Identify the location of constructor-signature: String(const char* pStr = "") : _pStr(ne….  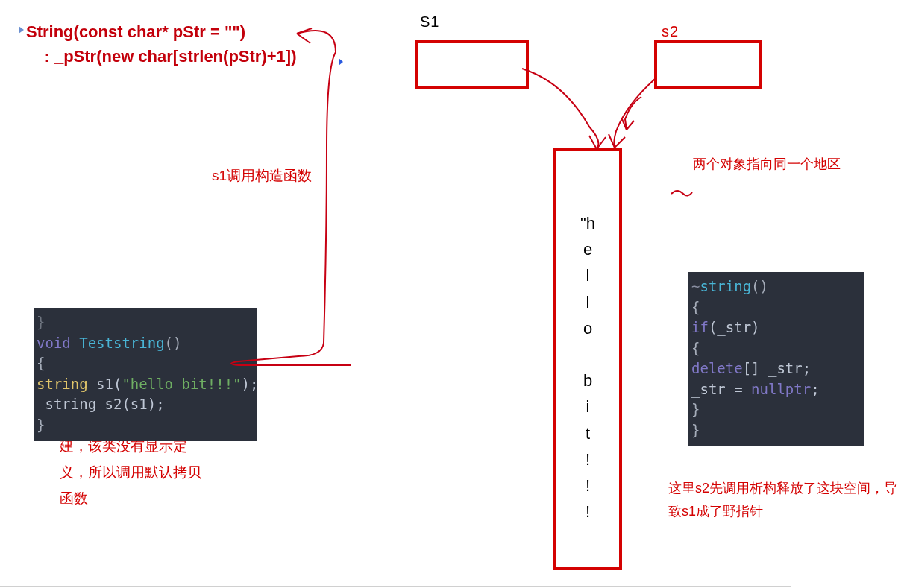
(220, 44).